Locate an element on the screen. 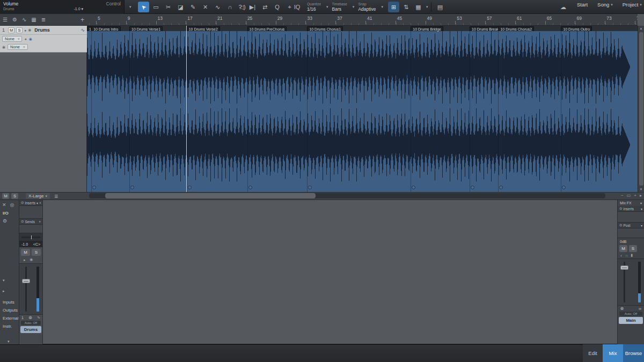  param-dropdown-caret-icon: ▾ is located at coordinates (130, 7).